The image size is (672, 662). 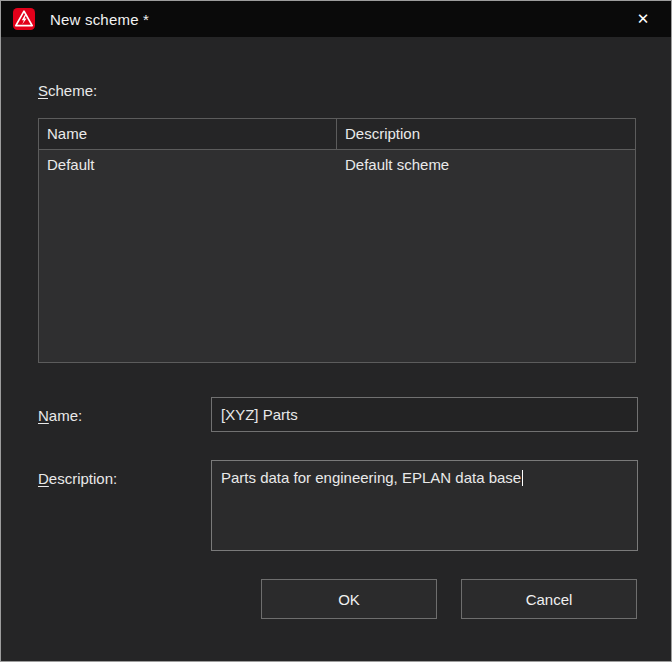 I want to click on name-label: Name:, so click(x=60, y=416).